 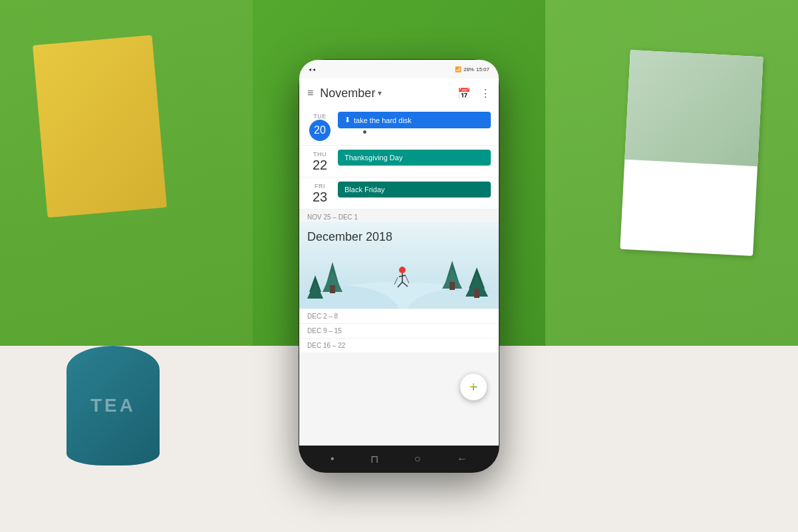 I want to click on day-name-tue: TUE, so click(x=320, y=116).